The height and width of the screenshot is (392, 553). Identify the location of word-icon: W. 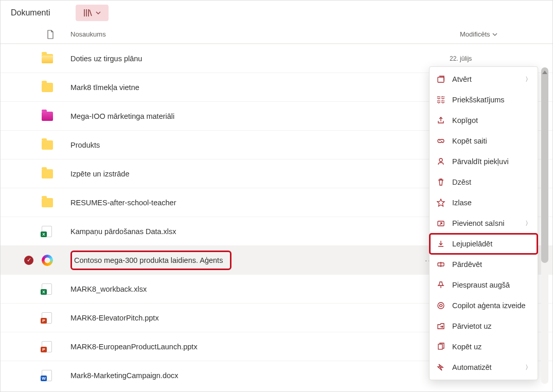
(47, 376).